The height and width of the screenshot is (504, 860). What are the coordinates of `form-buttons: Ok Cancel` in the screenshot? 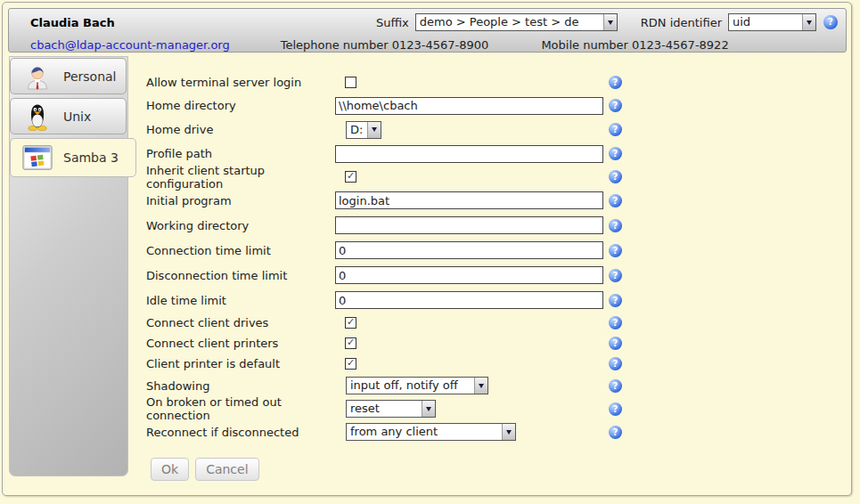 It's located at (384, 469).